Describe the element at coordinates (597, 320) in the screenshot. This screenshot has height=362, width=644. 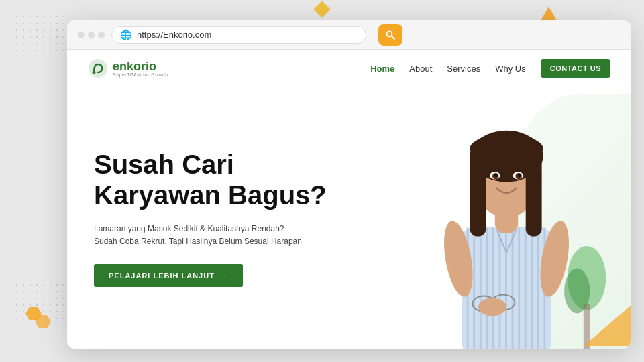
I see `yellow-corner-decoration` at that location.